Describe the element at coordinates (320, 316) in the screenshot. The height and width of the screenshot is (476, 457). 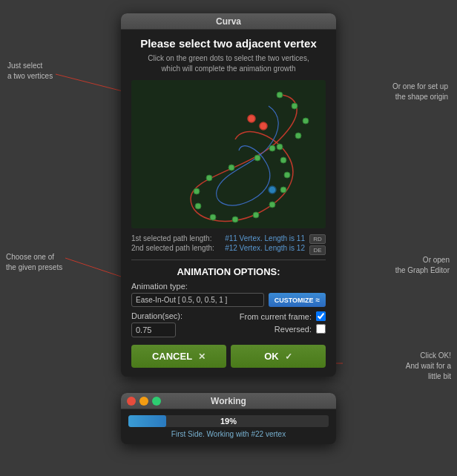
I see `from-current-frame-checkbox` at that location.